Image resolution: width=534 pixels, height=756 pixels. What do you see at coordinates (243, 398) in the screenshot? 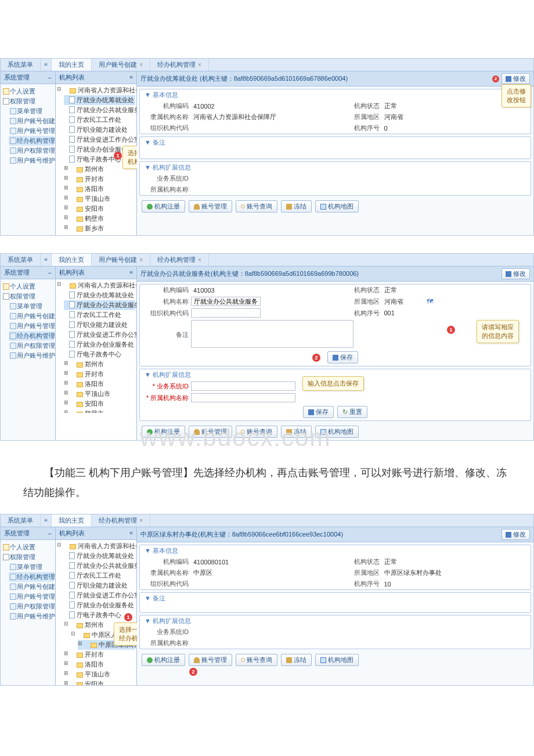
I see `parent-org-input` at bounding box center [243, 398].